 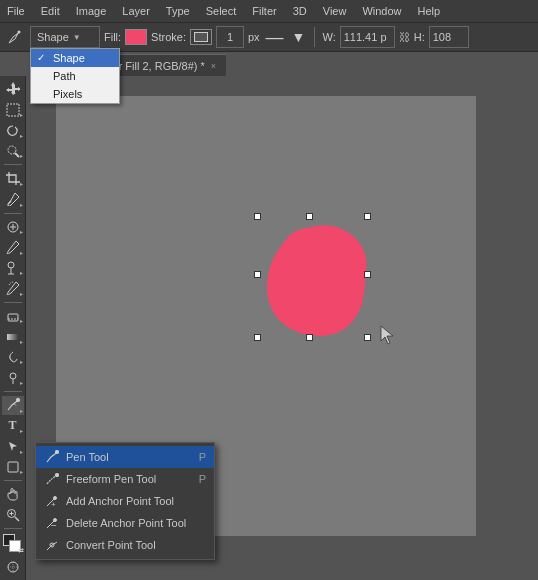 What do you see at coordinates (88, 457) in the screenshot?
I see `pen-tool-label: Pen Tool` at bounding box center [88, 457].